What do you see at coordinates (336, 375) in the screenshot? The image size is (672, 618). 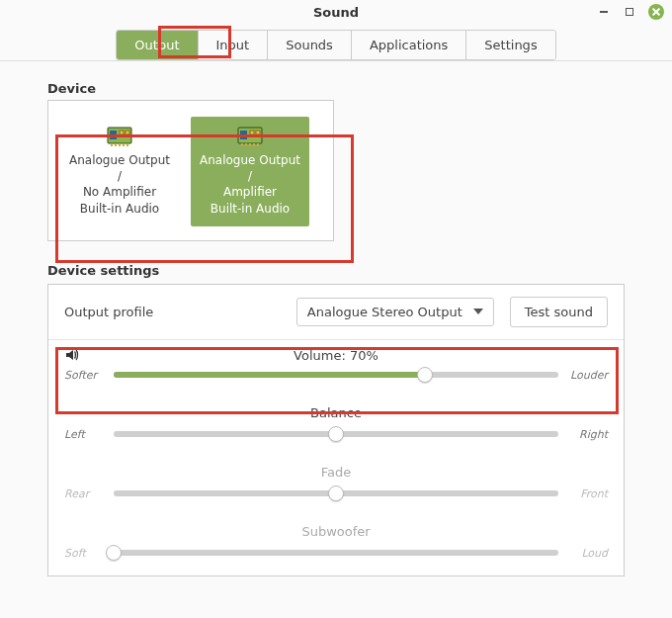 I see `volume-slider` at bounding box center [336, 375].